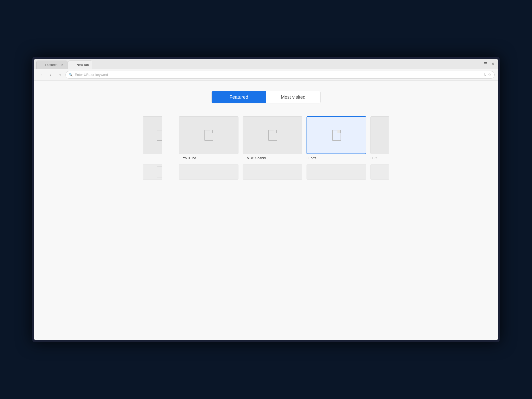 The width and height of the screenshot is (532, 399). What do you see at coordinates (293, 97) in the screenshot?
I see `most-visited-tab-button: Most visited` at bounding box center [293, 97].